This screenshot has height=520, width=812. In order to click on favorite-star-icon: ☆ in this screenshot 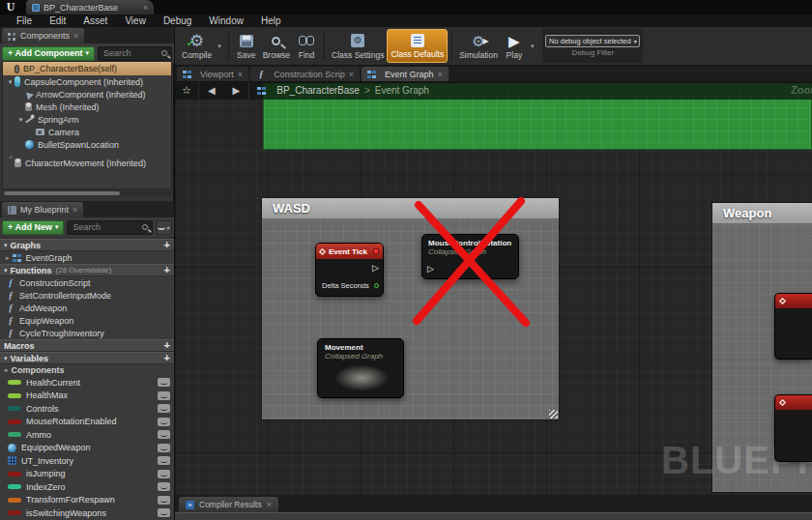, I will do `click(187, 91)`.